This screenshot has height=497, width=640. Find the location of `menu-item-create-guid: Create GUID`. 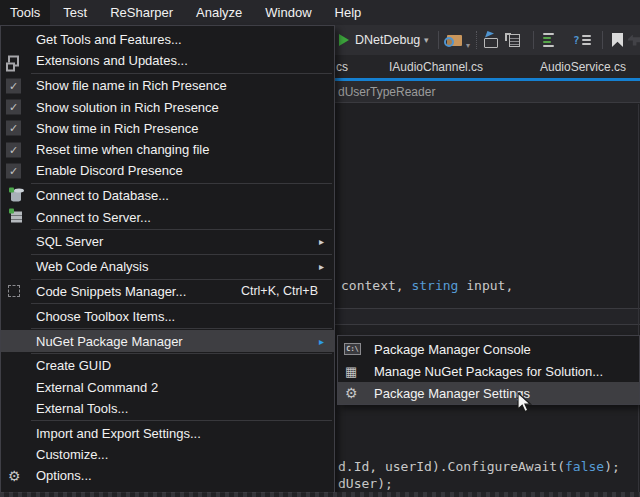

menu-item-create-guid: Create GUID is located at coordinates (168, 366).